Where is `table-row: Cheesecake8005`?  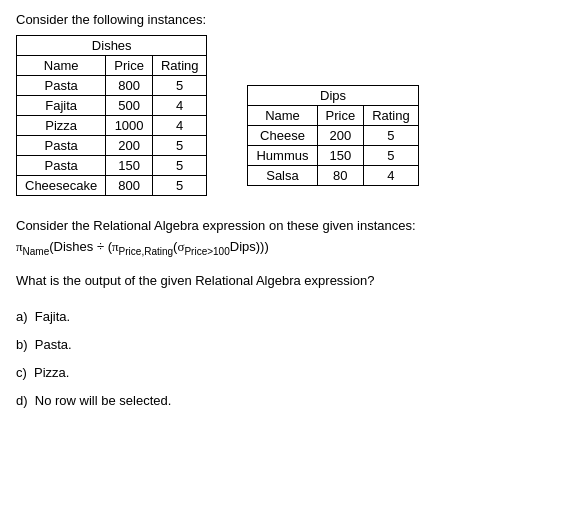 table-row: Cheesecake8005 is located at coordinates (112, 186).